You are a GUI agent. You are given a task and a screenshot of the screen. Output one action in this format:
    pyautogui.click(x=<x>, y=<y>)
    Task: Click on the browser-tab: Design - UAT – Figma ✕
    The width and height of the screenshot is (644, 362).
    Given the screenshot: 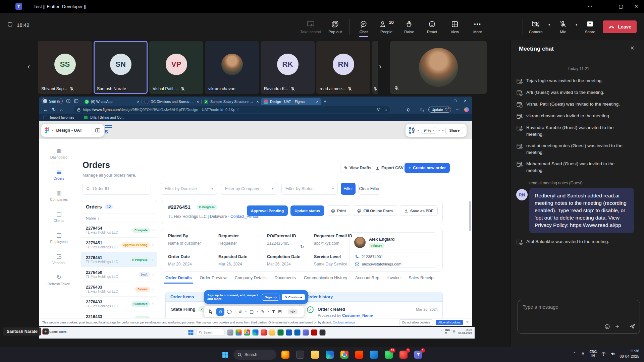 What is the action you would take?
    pyautogui.click(x=291, y=102)
    